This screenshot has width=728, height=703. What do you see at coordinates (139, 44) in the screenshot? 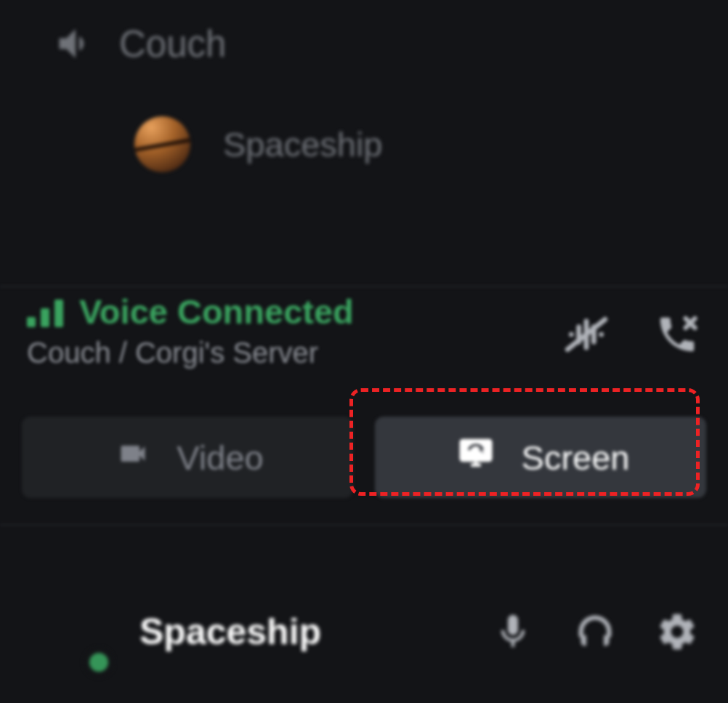
I see `voice-channel-row: Couch` at bounding box center [139, 44].